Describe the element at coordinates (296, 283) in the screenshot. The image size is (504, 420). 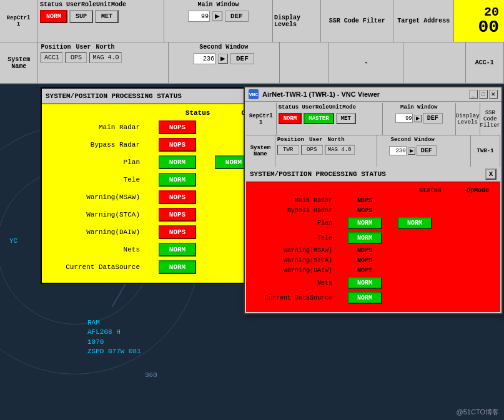
I see `vnc-row-label: Nets` at that location.